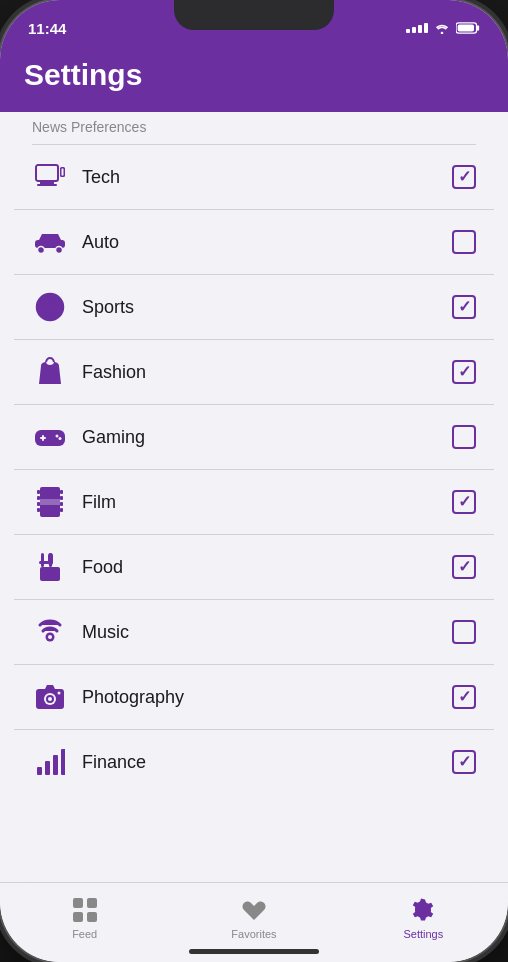 The height and width of the screenshot is (962, 508). I want to click on auto-icon, so click(50, 242).